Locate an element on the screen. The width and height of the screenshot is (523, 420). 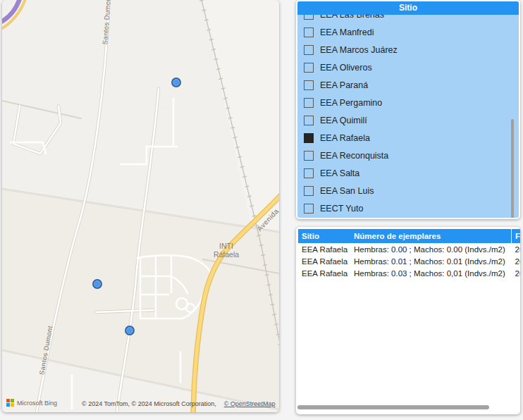
slicer-item-eea-salta: EEA Salta is located at coordinates (408, 173).